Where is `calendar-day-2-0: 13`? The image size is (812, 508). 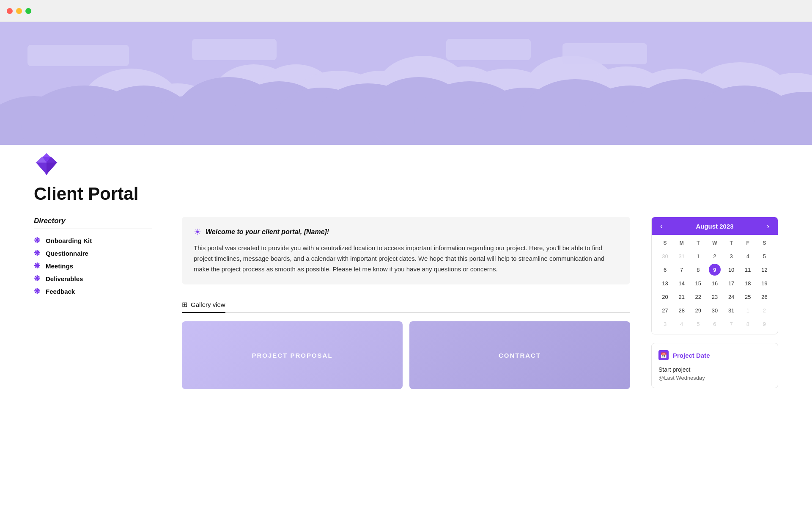 calendar-day-2-0: 13 is located at coordinates (665, 283).